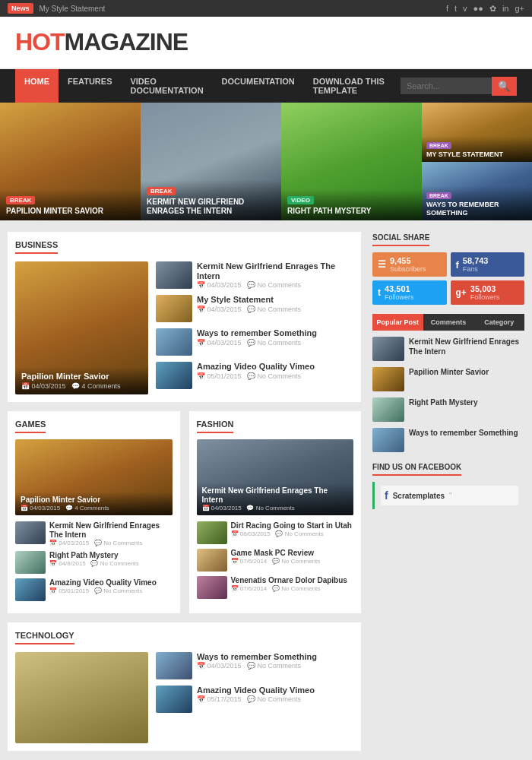 The image size is (532, 760). Describe the element at coordinates (379, 293) in the screenshot. I see `twitter-social-icon: t` at that location.